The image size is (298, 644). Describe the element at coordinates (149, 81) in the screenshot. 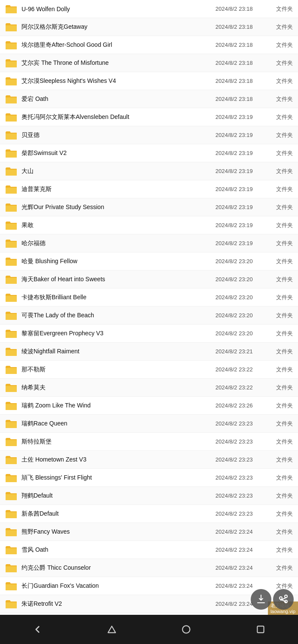

I see `table-row: 艾尔漠Sleepless Night's Wishes V4 2024/8/2 …` at that location.